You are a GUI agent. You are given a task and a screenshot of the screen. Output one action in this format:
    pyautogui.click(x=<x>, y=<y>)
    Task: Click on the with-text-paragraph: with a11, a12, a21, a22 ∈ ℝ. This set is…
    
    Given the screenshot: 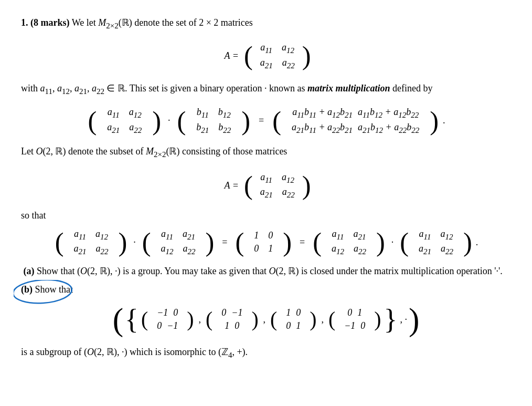 What is the action you would take?
    pyautogui.click(x=266, y=89)
    